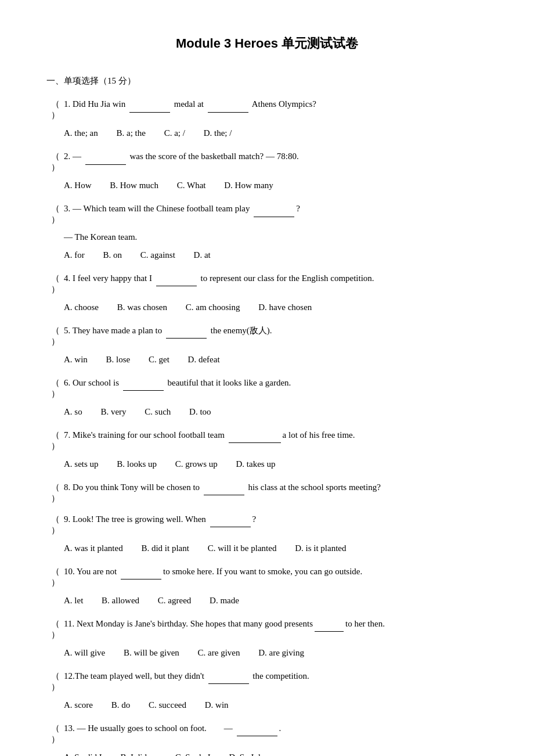 This screenshot has height=756, width=534. Describe the element at coordinates (55, 336) in the screenshot. I see `q5-paren: （ ）` at that location.